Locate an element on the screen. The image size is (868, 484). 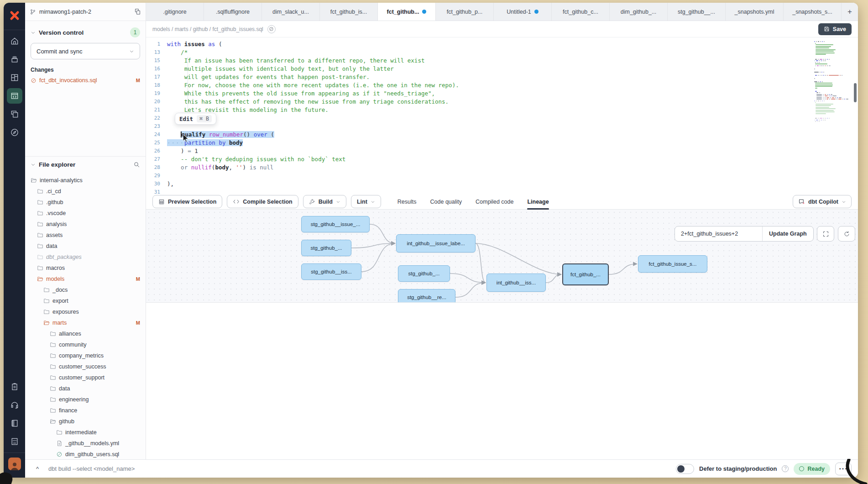
editor-tab: fct_github_p... is located at coordinates (465, 12).